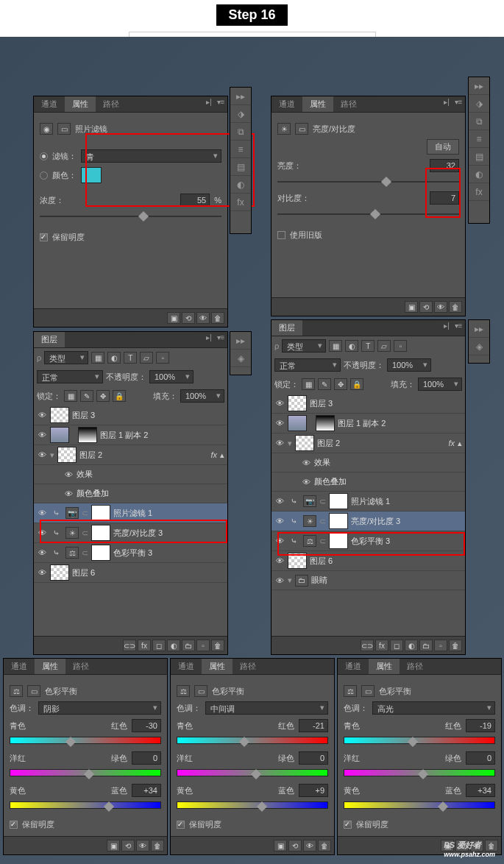 This screenshot has height=864, width=504. I want to click on yb-slider, so click(252, 807).